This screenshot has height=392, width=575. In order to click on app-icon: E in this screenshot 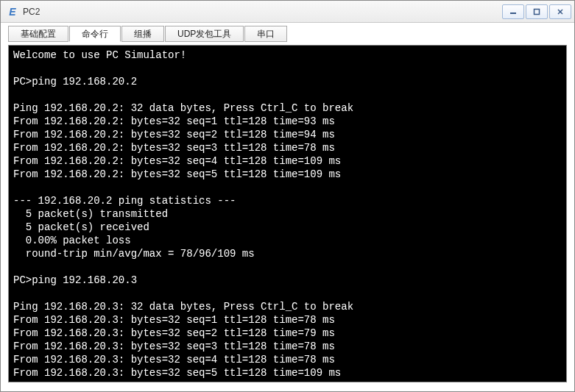, I will do `click(13, 12)`.